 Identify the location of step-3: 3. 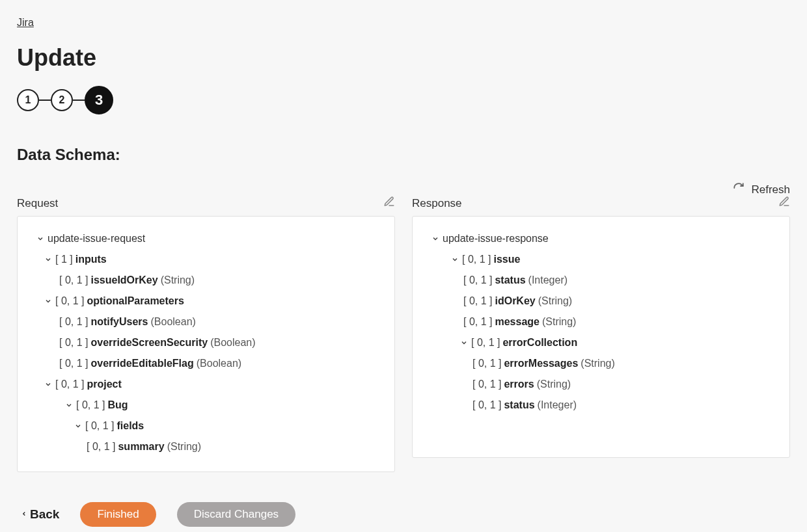
(99, 100).